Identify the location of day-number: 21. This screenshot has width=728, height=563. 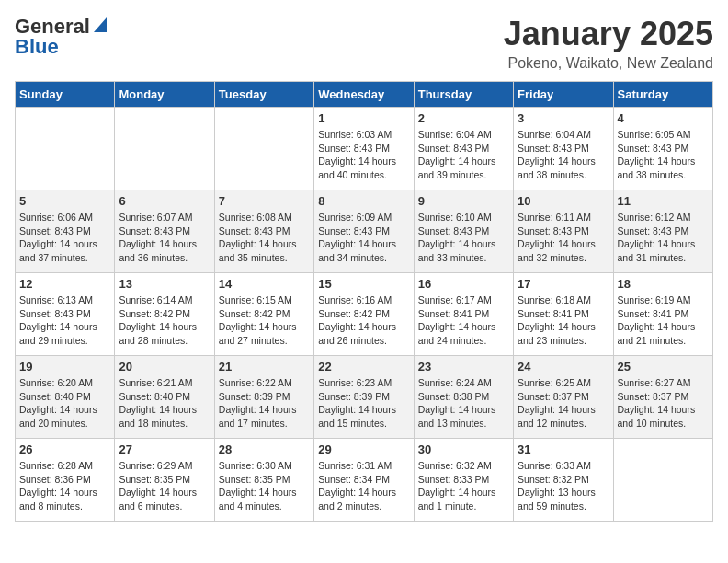
(265, 366).